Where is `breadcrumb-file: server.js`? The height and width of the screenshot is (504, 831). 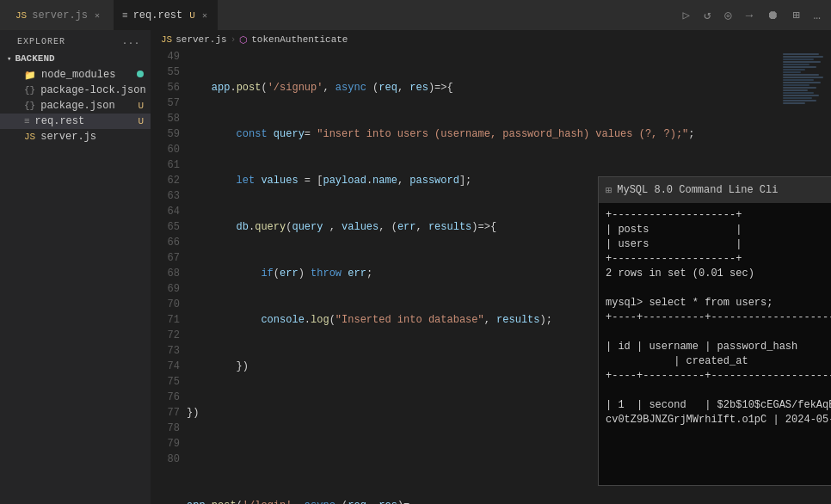 breadcrumb-file: server.js is located at coordinates (201, 40).